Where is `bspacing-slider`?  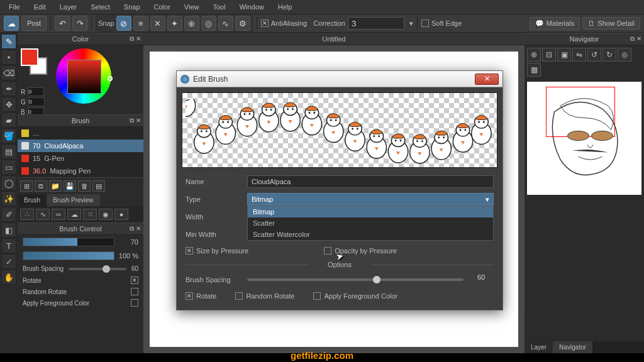
bspacing-slider is located at coordinates (355, 280).